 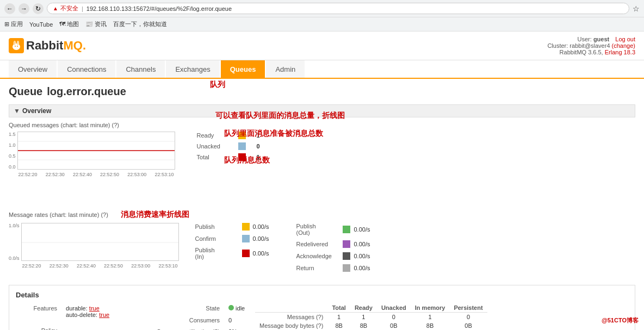 I want to click on rate-acknowledge: Acknowledge 0.00/s, so click(x=333, y=256).